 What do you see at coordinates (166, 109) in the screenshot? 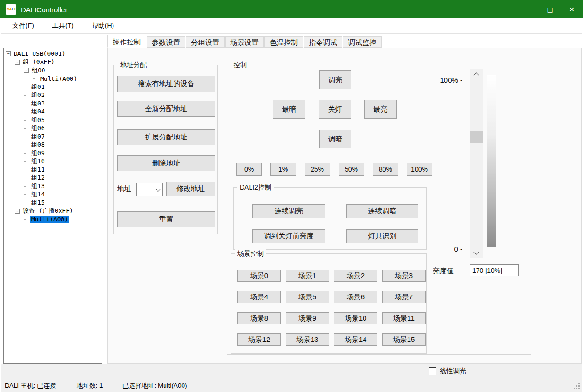
I see `assign-new-addresses-button: 全新分配地址` at bounding box center [166, 109].